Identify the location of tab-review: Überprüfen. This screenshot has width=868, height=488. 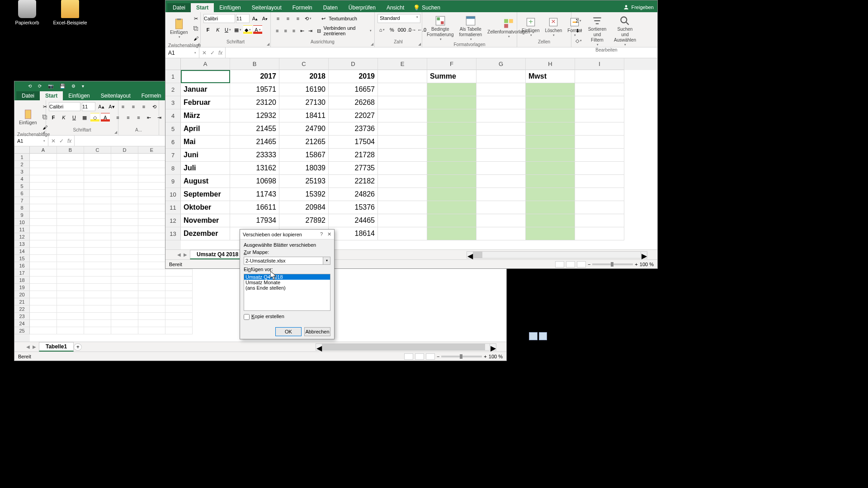
(362, 8).